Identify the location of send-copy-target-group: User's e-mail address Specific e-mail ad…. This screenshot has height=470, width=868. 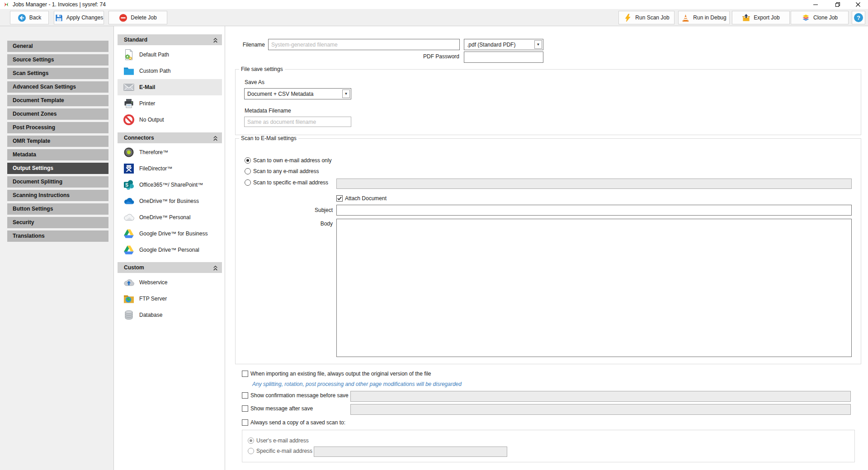
(548, 446).